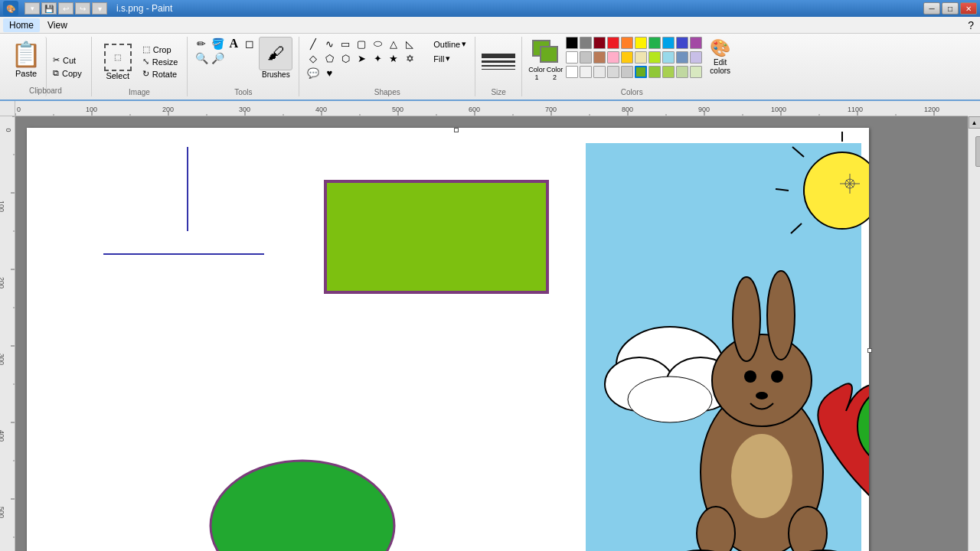  What do you see at coordinates (161, 73) in the screenshot?
I see `rotate-button: ↻ Rotate` at bounding box center [161, 73].